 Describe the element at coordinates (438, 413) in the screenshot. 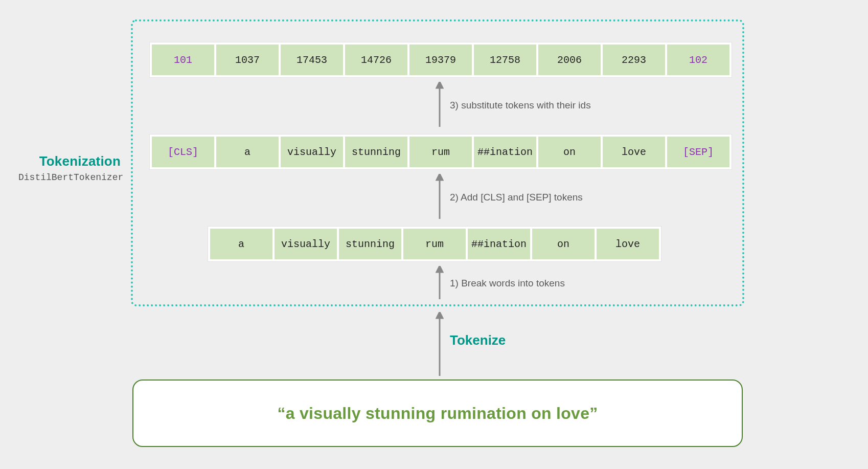

I see `input-sentence-box: “a visually stunning rumination on love”` at that location.